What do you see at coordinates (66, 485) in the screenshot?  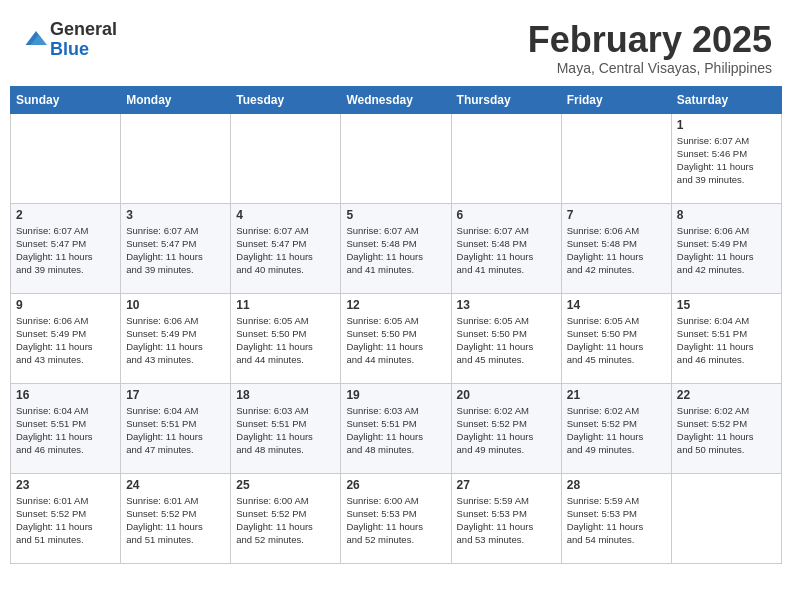 I see `day-number: 23` at bounding box center [66, 485].